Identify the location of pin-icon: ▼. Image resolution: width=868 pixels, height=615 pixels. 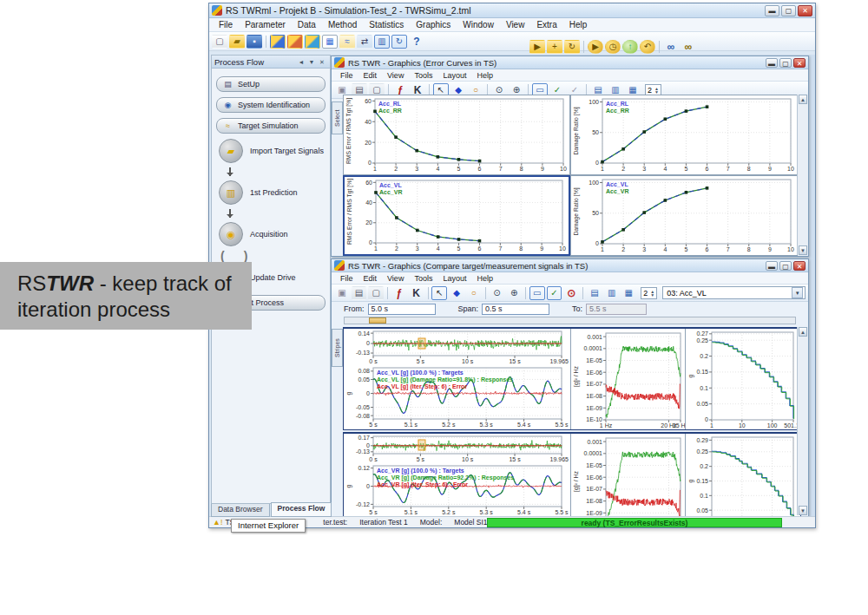
(312, 62).